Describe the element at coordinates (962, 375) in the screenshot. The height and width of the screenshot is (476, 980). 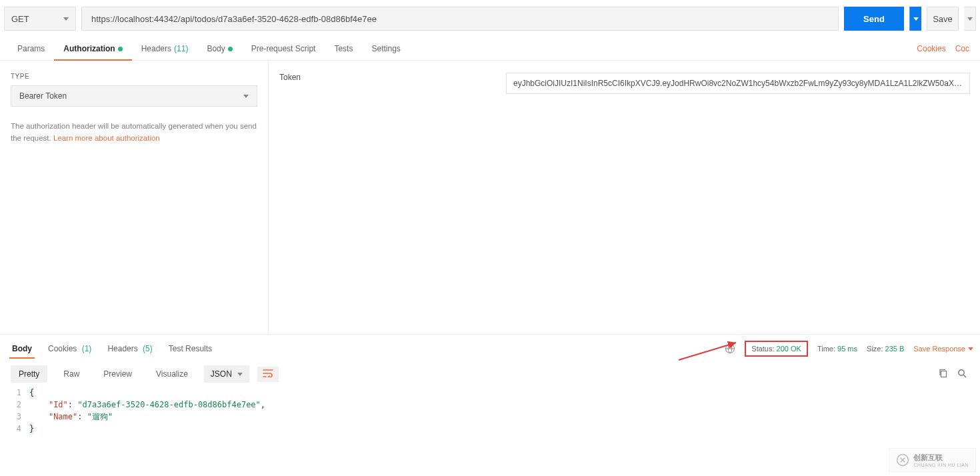
I see `search-icon` at that location.